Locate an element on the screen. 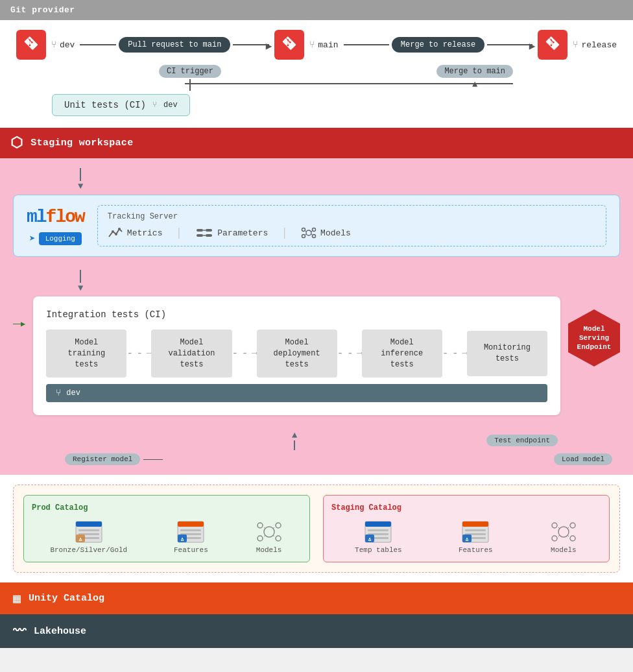 The width and height of the screenshot is (633, 672). load-model-label: Load model is located at coordinates (583, 459).